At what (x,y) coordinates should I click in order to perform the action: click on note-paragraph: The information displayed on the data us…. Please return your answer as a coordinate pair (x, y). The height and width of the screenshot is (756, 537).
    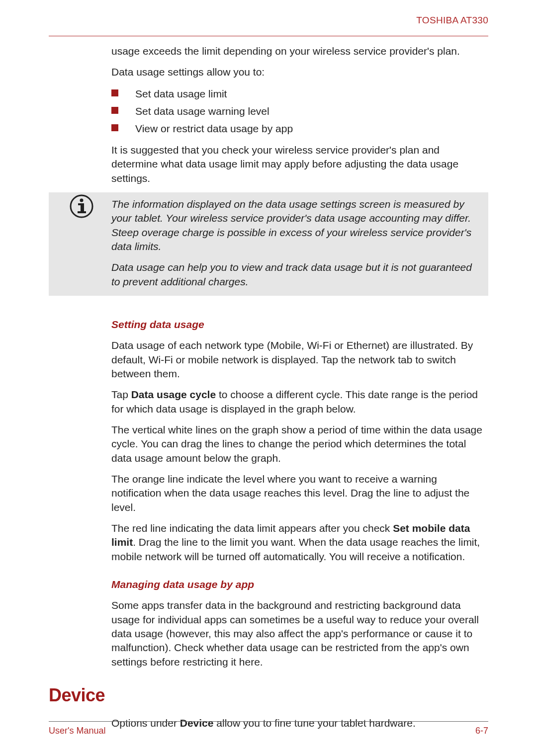
    Looking at the image, I should click on (297, 226).